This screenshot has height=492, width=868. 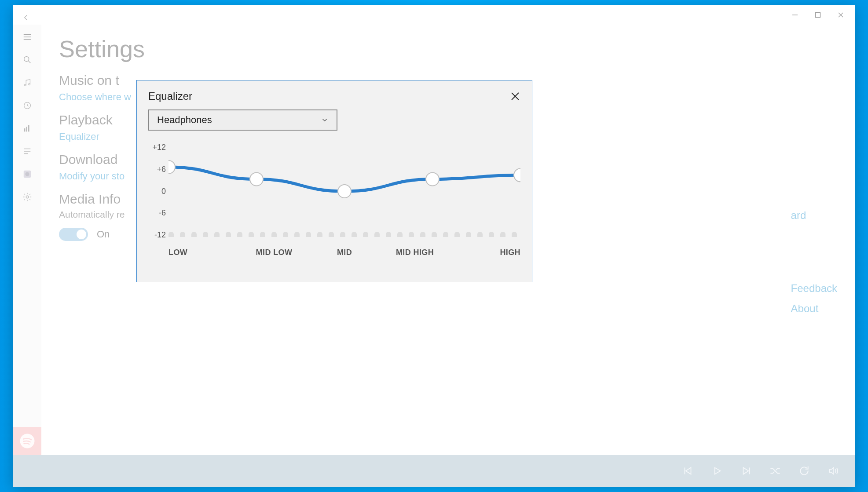 I want to click on dialog-close-button, so click(x=515, y=96).